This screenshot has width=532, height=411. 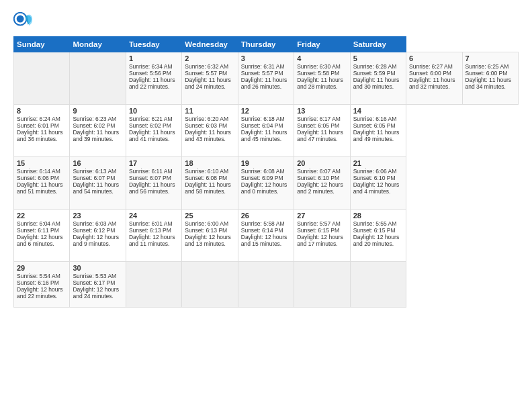 I want to click on sunset: Sunset: 6:04 PM, so click(x=262, y=126).